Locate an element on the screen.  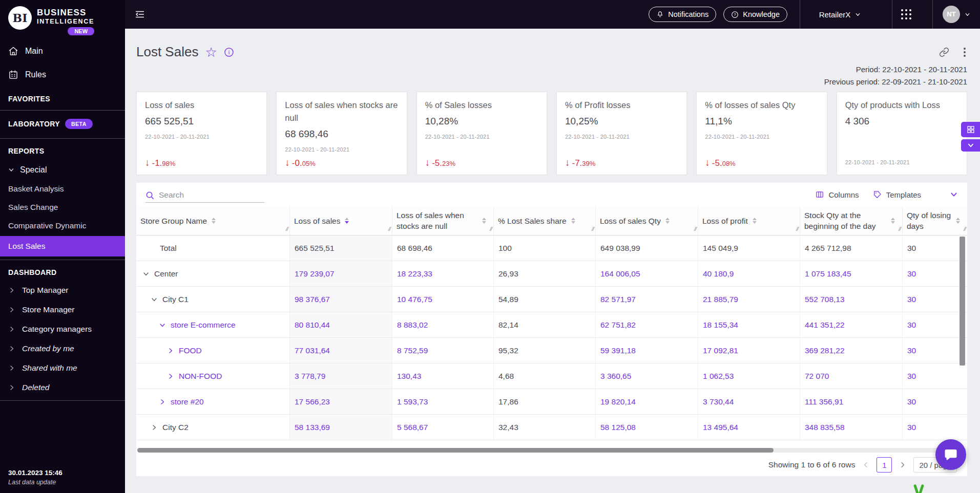
sidebar-item-category-managers: Category managers is located at coordinates (62, 329).